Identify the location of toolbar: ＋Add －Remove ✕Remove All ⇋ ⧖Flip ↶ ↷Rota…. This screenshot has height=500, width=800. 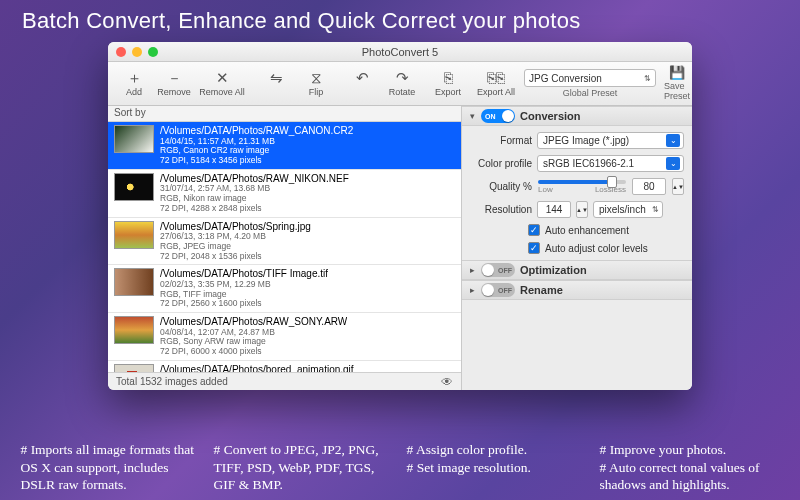
(400, 84).